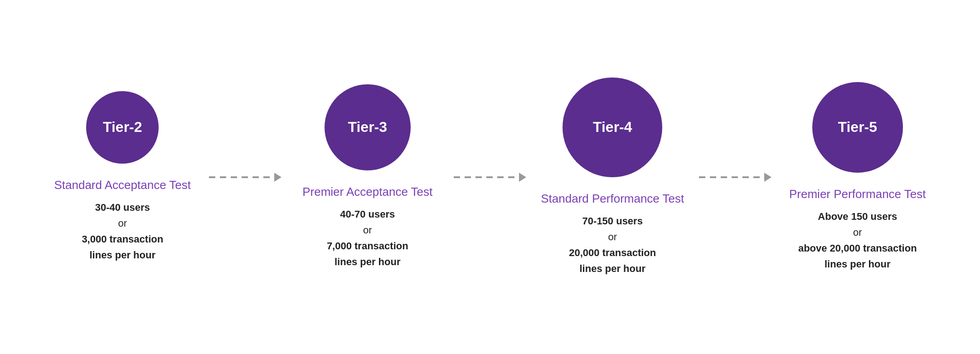 The height and width of the screenshot is (354, 980). I want to click on tier-2-desc: 30-40 users or 3,000 transaction lines p…, so click(122, 231).